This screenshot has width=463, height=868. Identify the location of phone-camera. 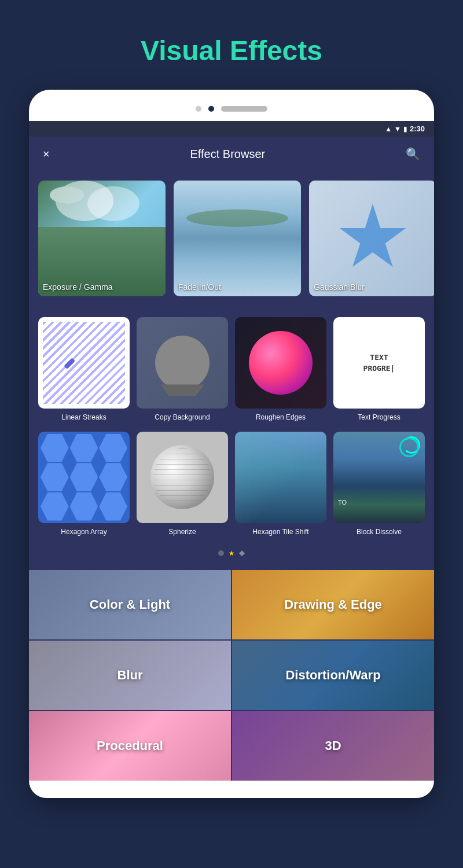
(211, 109).